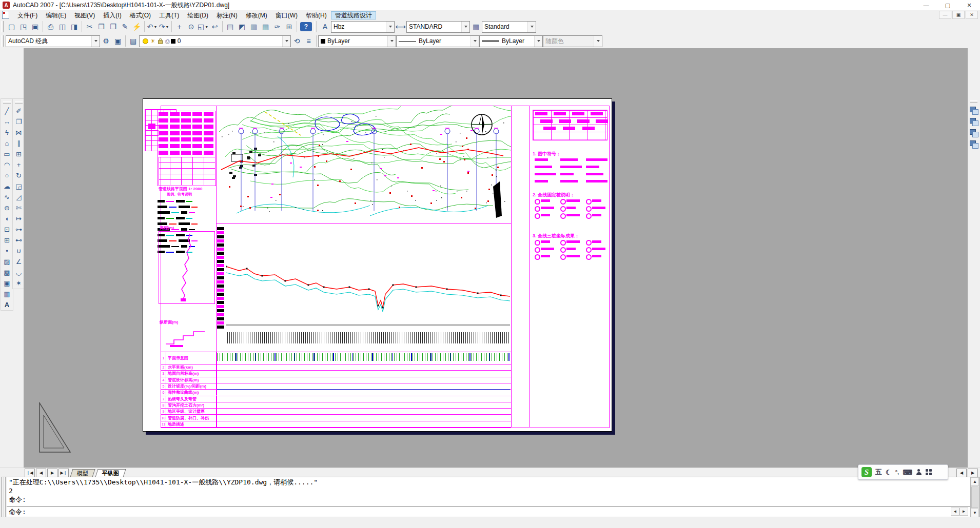  Describe the element at coordinates (975, 497) in the screenshot. I see `scroll-thumb` at that location.